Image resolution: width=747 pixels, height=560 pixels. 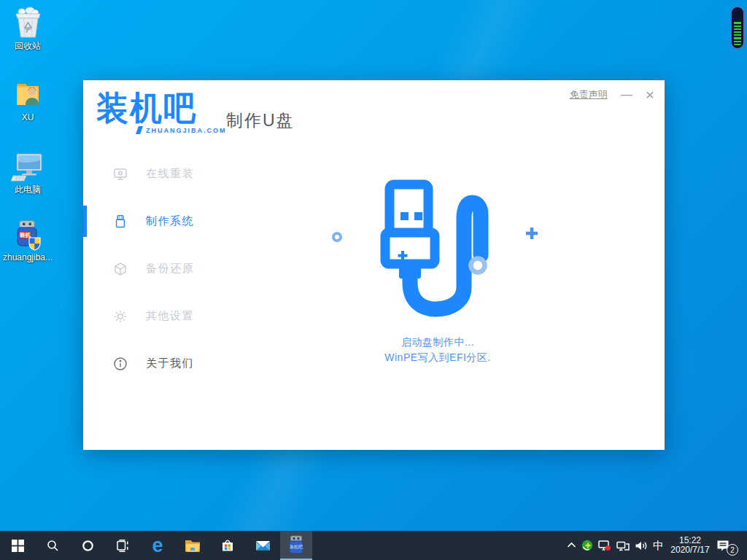 I want to click on cortana-button, so click(x=88, y=545).